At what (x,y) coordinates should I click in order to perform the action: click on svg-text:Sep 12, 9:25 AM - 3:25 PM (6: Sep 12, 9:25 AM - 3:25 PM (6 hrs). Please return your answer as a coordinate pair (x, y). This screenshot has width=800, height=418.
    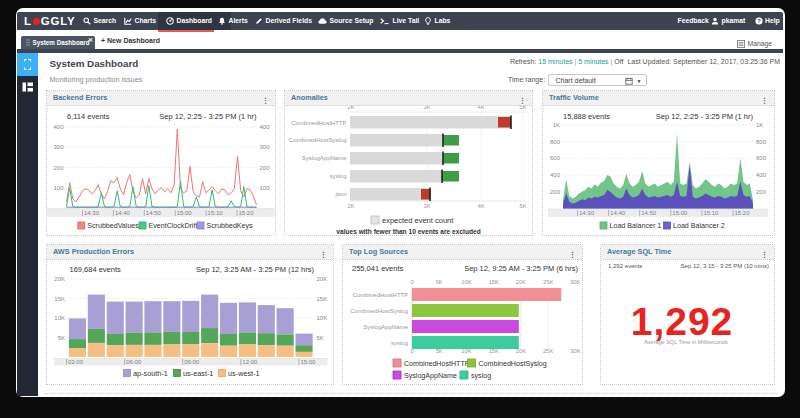
    Looking at the image, I should click on (521, 268).